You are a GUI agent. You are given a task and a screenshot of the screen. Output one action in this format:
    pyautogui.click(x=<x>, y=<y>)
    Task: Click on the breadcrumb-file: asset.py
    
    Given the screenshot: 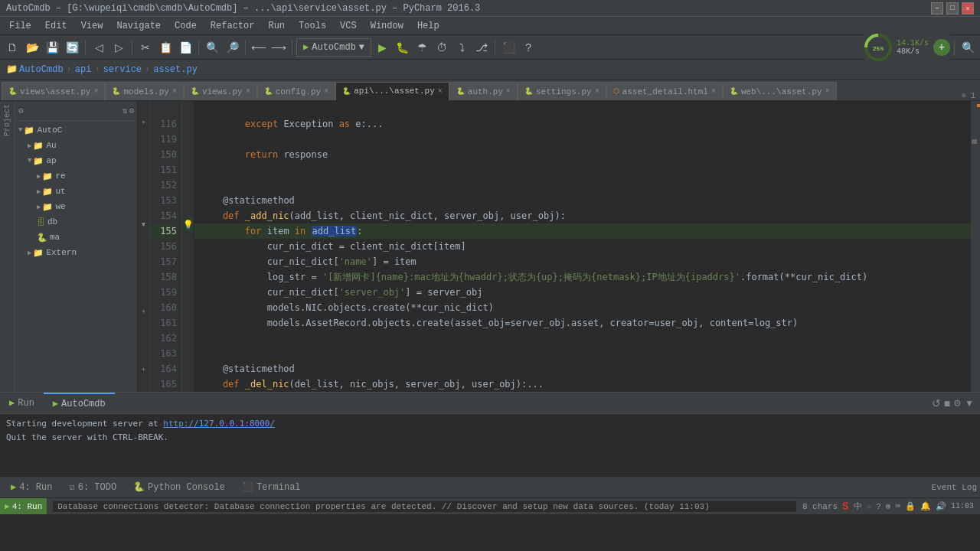 What is the action you would take?
    pyautogui.click(x=175, y=70)
    